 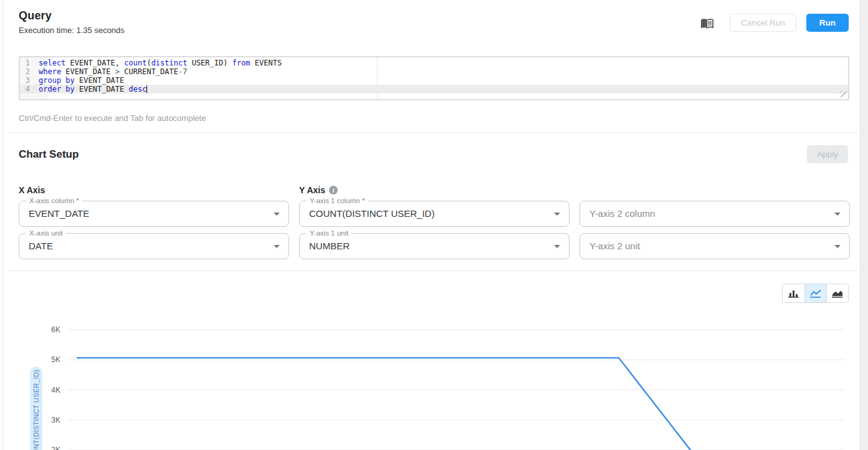 I want to click on line-number: 3, so click(x=29, y=80).